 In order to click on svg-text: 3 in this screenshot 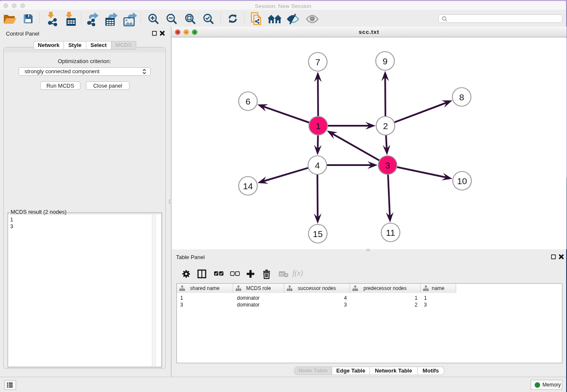, I will do `click(388, 165)`.